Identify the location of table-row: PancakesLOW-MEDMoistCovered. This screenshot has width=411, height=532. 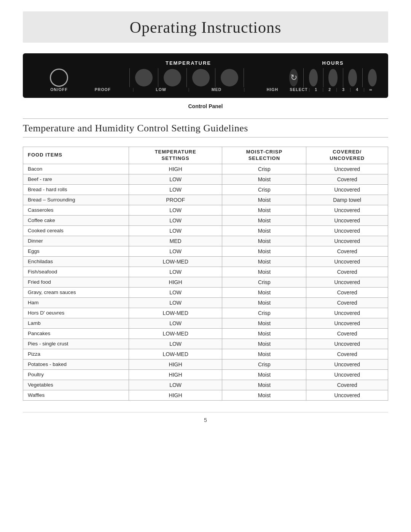
(206, 334).